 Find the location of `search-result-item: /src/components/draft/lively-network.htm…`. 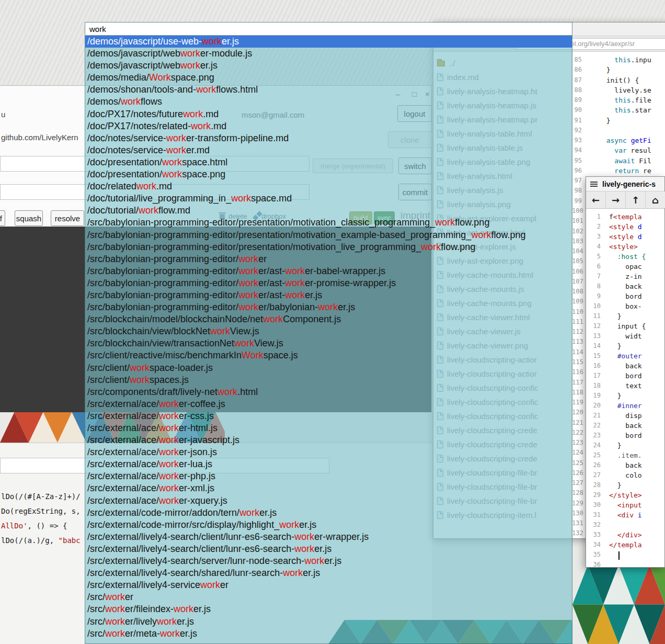

search-result-item: /src/components/draft/lively-network.htm… is located at coordinates (328, 392).